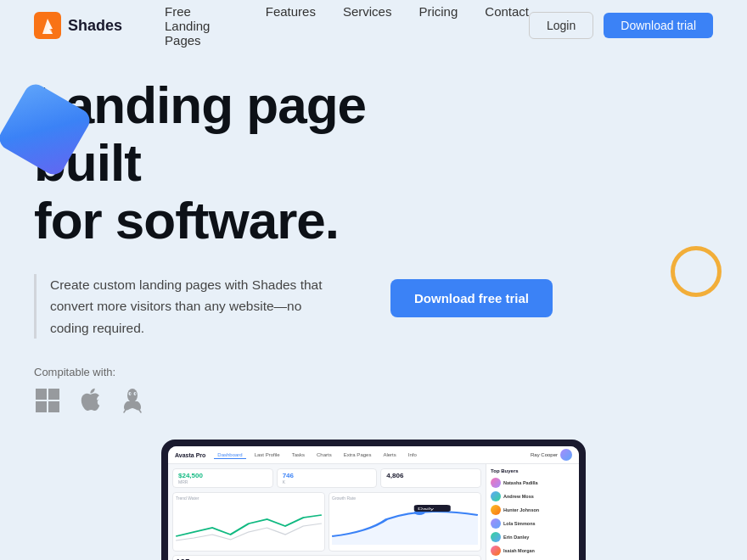 This screenshot has height=560, width=747. What do you see at coordinates (532, 512) in the screenshot?
I see `dashboard-sidebar-right: Top Buyers Natasha Padilla Andrew Moss` at bounding box center [532, 512].